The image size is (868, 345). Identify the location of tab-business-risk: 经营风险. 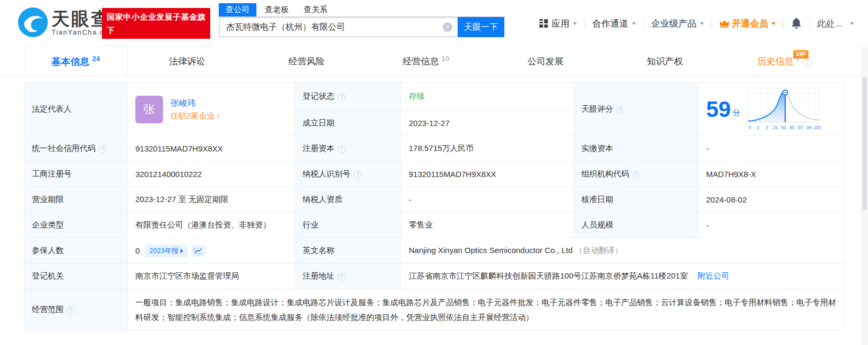
(307, 62).